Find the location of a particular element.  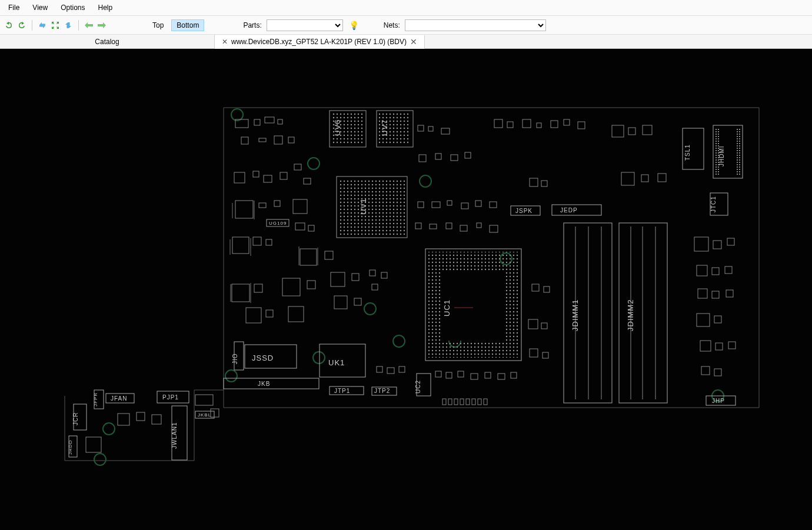

tab-catalog: Catalog is located at coordinates (107, 41).